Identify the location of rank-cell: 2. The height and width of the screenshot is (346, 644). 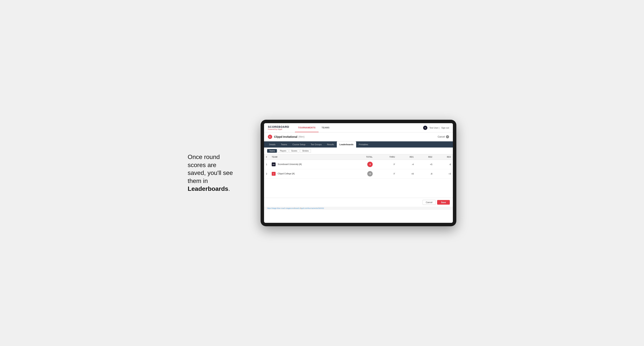
(267, 174).